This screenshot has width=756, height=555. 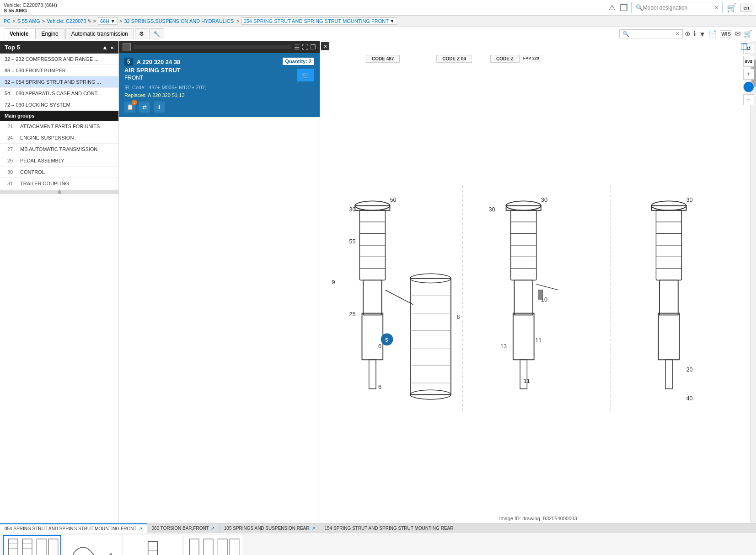 What do you see at coordinates (159, 107) in the screenshot?
I see `part-info-action: ℹ` at bounding box center [159, 107].